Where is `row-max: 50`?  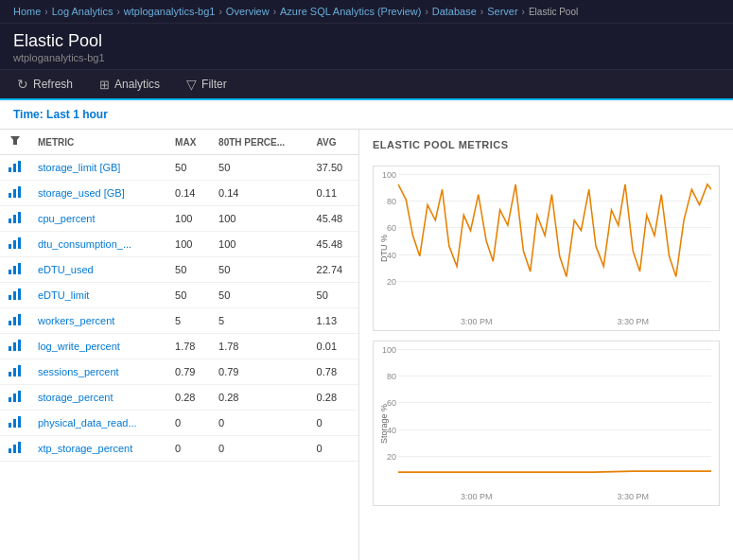 row-max: 50 is located at coordinates (189, 168).